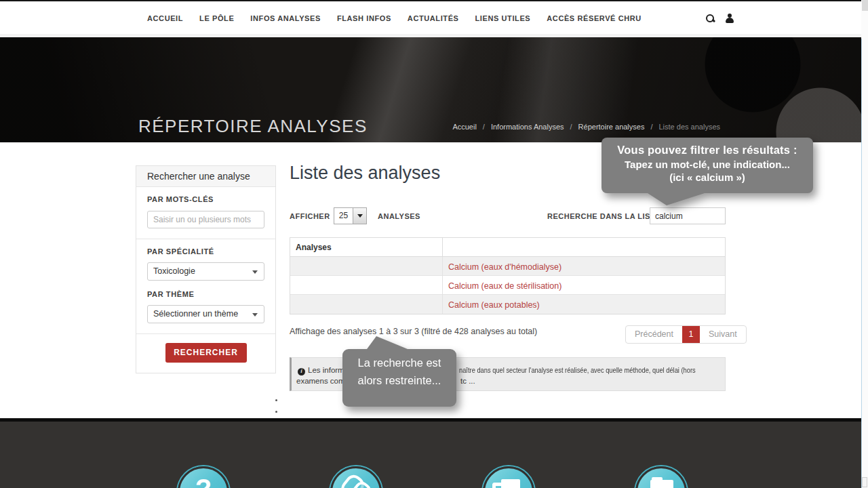 This screenshot has height=488, width=868. I want to click on top-bar: ACCUEIL LE PÔLE INFOS ANALYSES FLASH INF…, so click(434, 17).